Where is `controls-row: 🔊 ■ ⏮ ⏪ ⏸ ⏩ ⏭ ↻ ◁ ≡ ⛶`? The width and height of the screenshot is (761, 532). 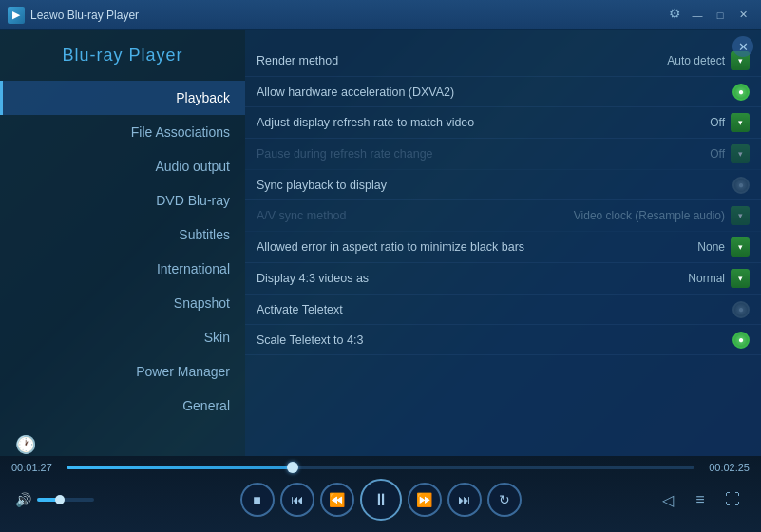
controls-row: 🔊 ■ ⏮ ⏪ ⏸ ⏩ ⏭ ↻ ◁ ≡ ⛶ is located at coordinates (380, 500).